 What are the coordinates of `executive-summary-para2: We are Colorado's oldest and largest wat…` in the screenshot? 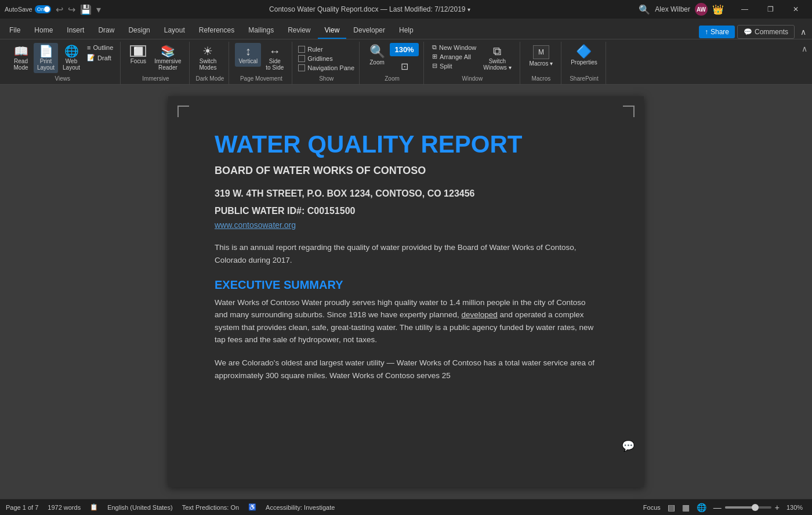 It's located at (406, 369).